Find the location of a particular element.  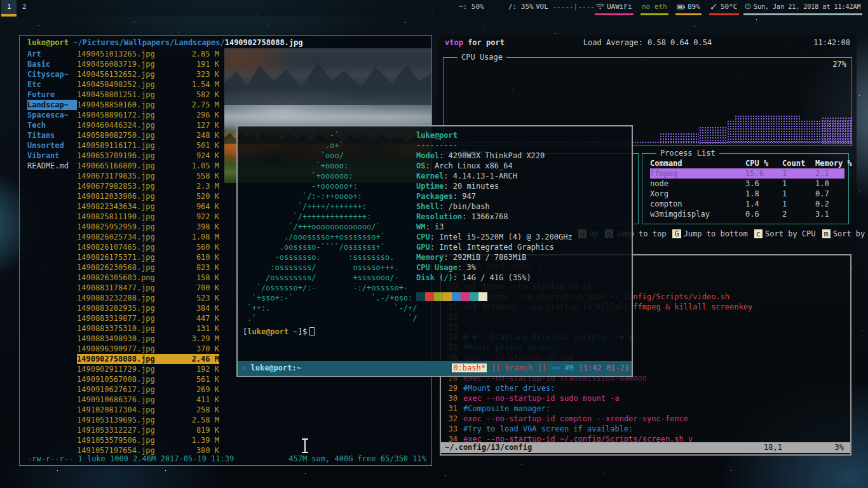

file-item: 1491053579506.jpg1.39 M is located at coordinates (148, 440).